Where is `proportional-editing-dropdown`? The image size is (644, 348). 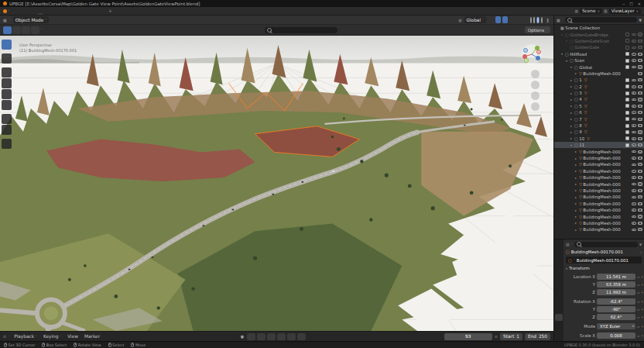
proportional-editing-dropdown is located at coordinates (505, 20).